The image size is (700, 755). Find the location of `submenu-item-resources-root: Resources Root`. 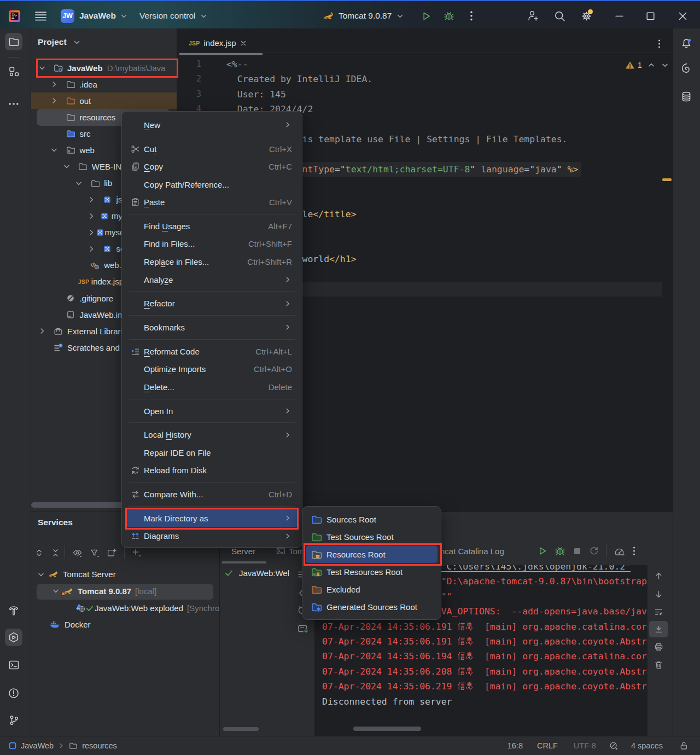

submenu-item-resources-root: Resources Root is located at coordinates (372, 554).